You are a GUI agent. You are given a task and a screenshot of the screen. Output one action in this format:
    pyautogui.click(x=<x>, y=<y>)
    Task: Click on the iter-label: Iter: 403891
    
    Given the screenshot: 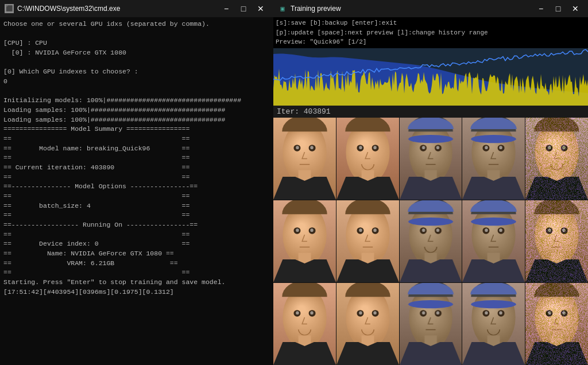 What is the action you would take?
    pyautogui.click(x=304, y=111)
    